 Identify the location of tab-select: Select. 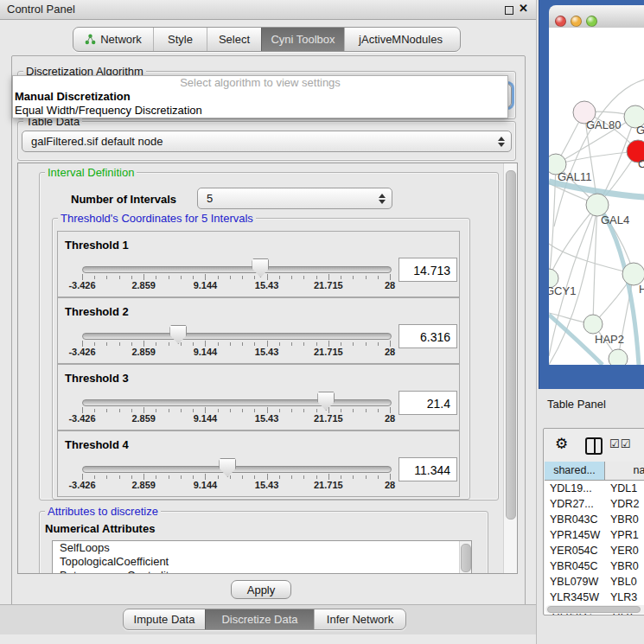
(233, 40).